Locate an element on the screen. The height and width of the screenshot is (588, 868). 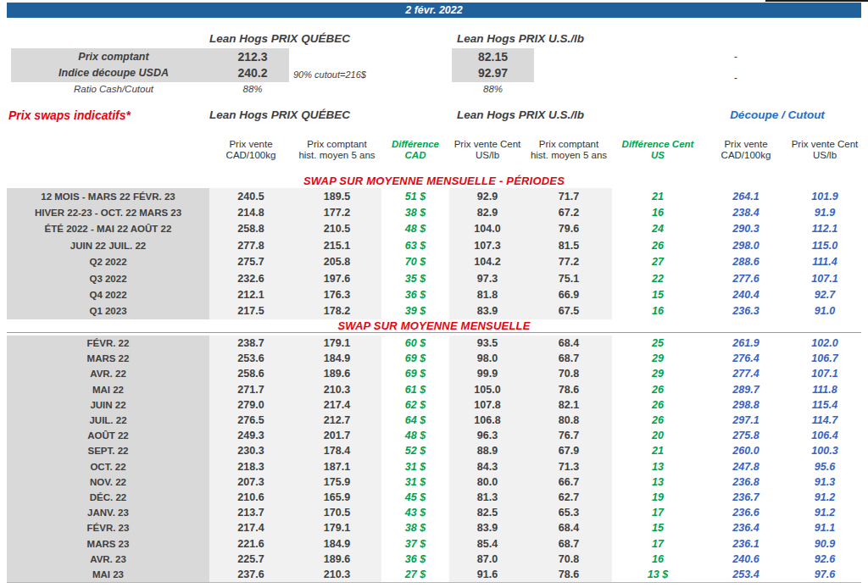
table-cell: 225.7 is located at coordinates (251, 559).